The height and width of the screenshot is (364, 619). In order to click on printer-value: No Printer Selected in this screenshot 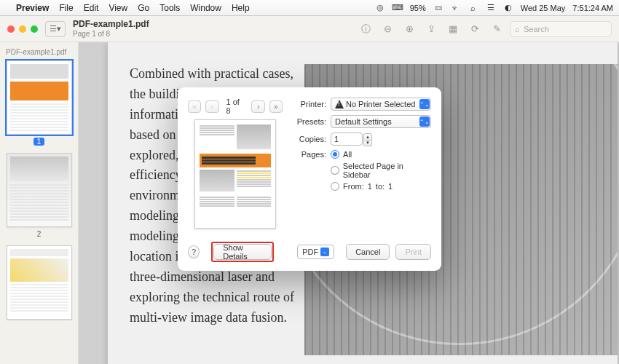, I will do `click(380, 104)`.